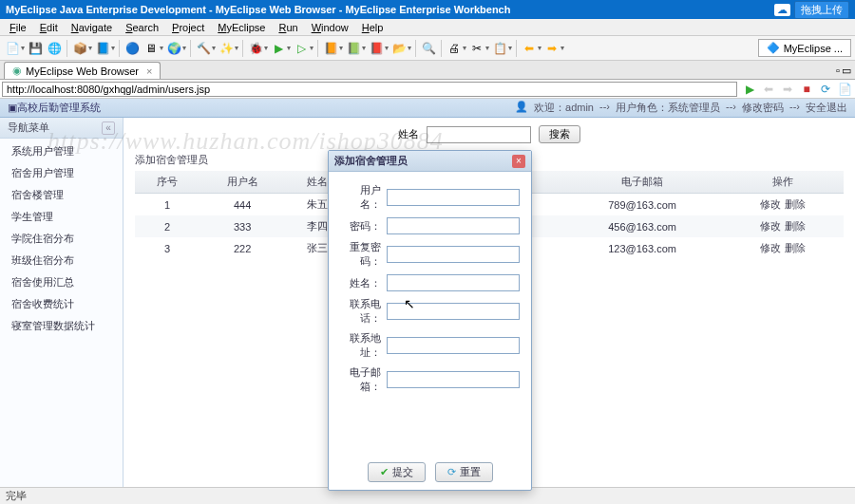 The width and height of the screenshot is (855, 504). Describe the element at coordinates (453, 311) in the screenshot. I see `input-phone` at that location.